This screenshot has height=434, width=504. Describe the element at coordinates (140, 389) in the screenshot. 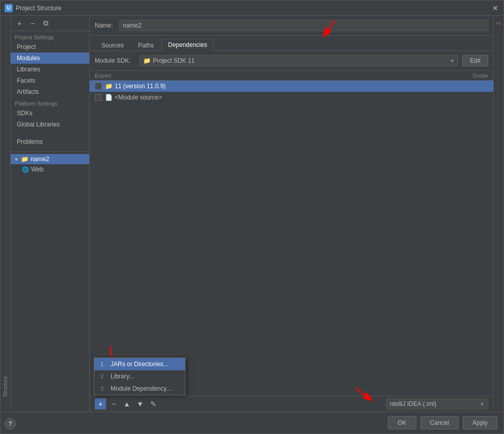

I see `dropdown-item-module-dep: 3 Module Dependency...` at that location.